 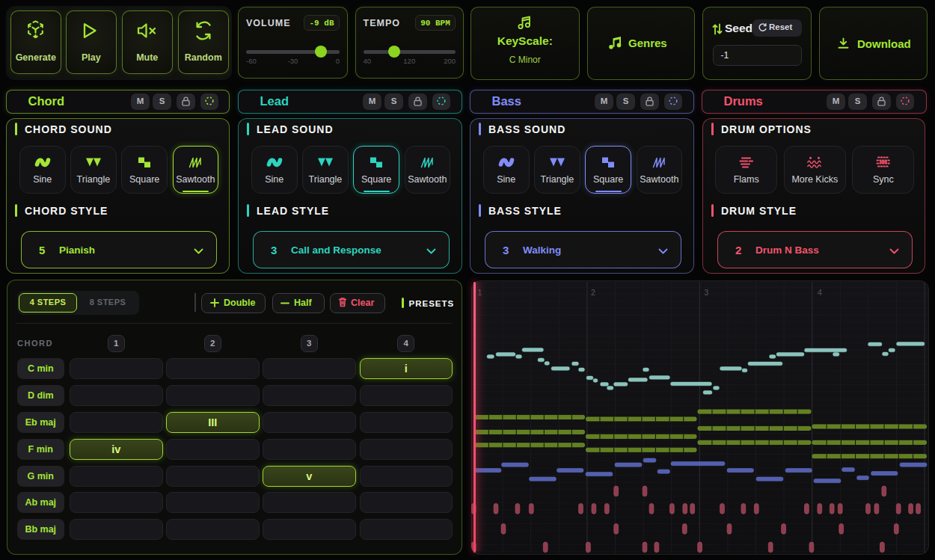 What do you see at coordinates (593, 292) in the screenshot?
I see `svg-text: 2` at bounding box center [593, 292].